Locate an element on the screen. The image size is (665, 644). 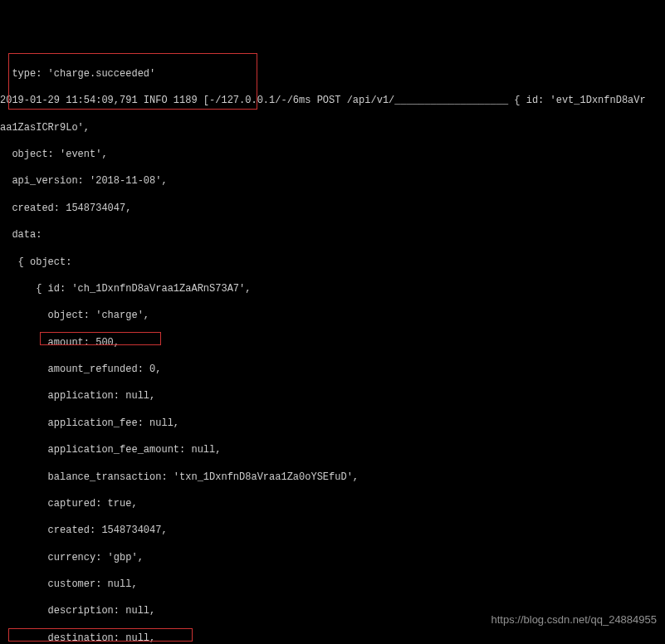
log-line: currency: 'gbp', is located at coordinates (332, 558).